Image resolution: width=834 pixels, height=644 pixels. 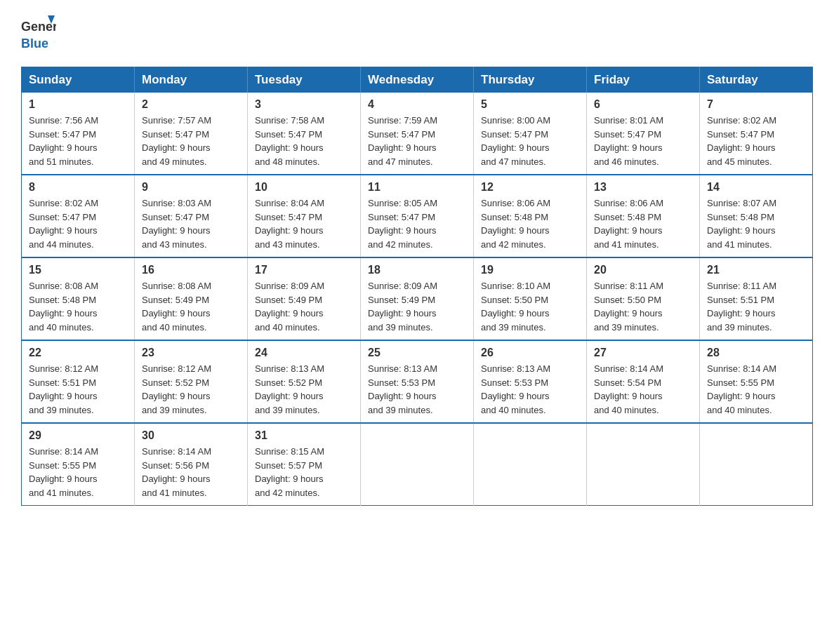 I want to click on calendar-cell: 25 Sunrise: 8:13 AMSunset: 5:53 PMDaylig…, so click(x=417, y=382).